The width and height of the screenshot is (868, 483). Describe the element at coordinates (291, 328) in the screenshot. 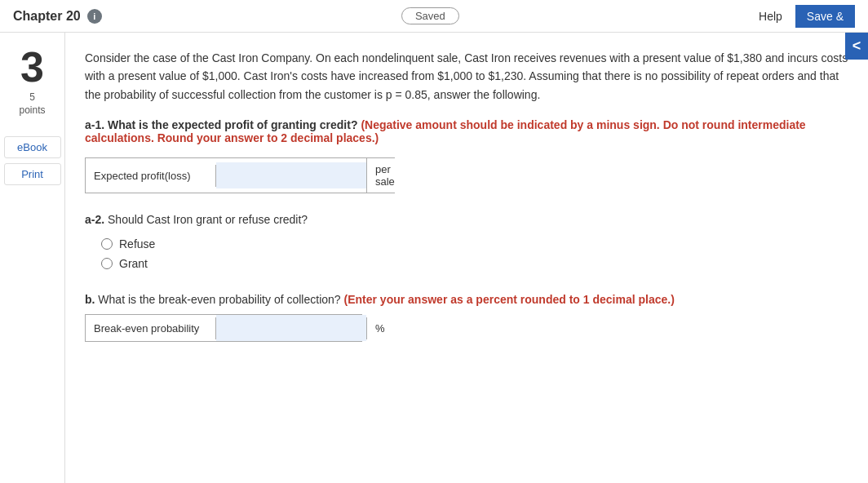

I see `b-input-field` at that location.